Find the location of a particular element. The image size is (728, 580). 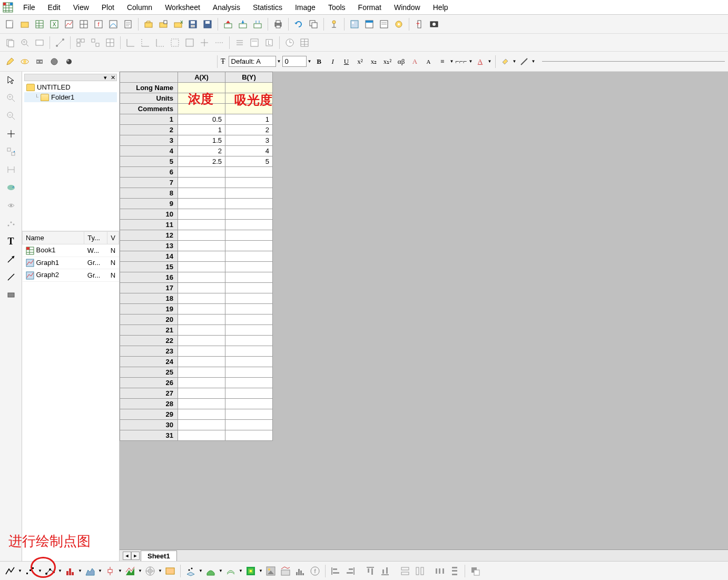

meta-units: Units is located at coordinates (149, 99).